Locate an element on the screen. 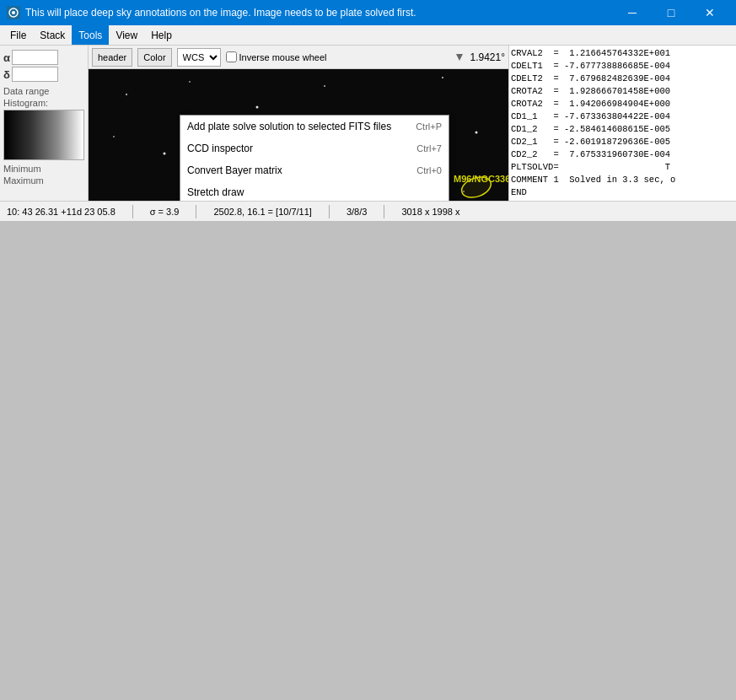  image-area: M95/NGC3351 M96/NGC3368 IC643/PGC32392 i… is located at coordinates (298, 135).